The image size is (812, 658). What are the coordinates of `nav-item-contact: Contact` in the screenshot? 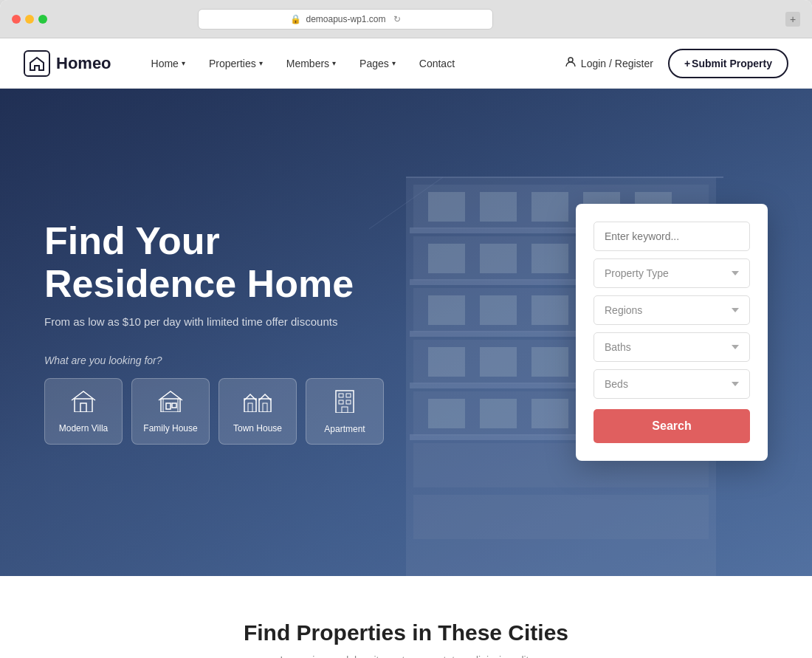 It's located at (437, 64).